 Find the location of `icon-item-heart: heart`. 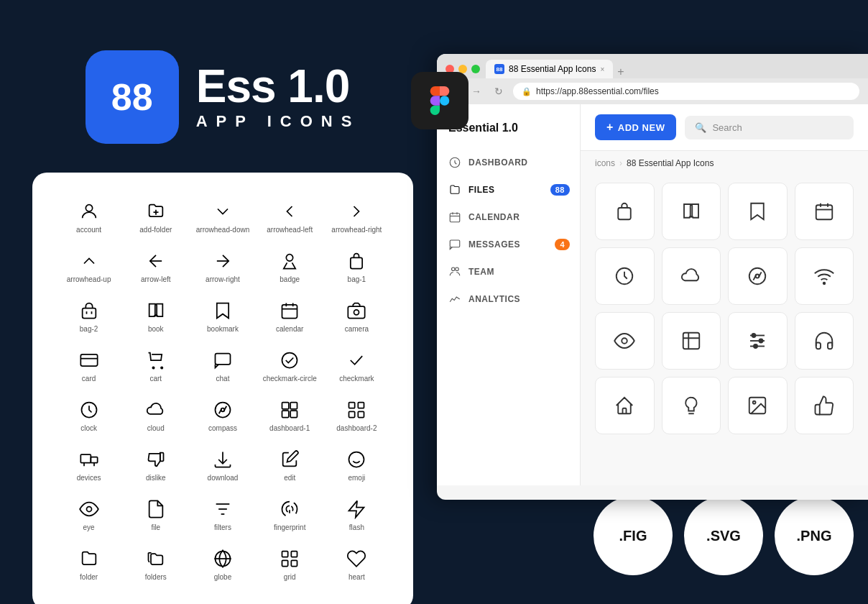

icon-item-heart: heart is located at coordinates (356, 565).